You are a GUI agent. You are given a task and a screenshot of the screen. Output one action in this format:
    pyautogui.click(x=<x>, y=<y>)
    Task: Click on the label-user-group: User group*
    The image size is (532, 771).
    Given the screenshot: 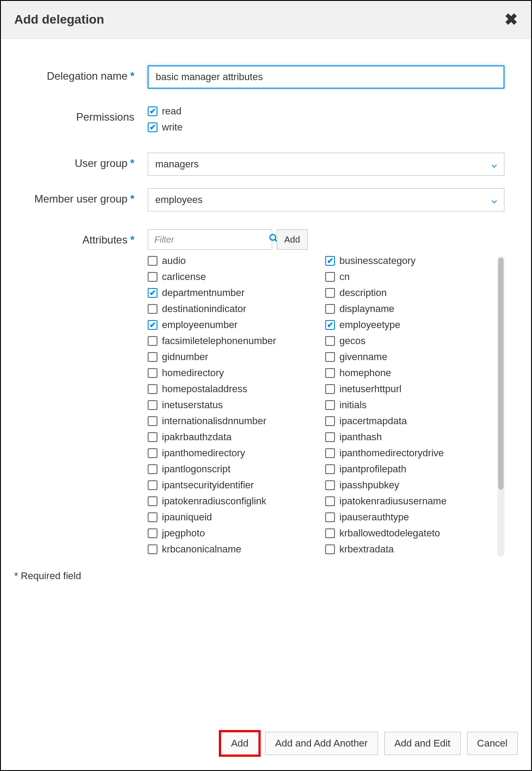 What is the action you would take?
    pyautogui.click(x=81, y=161)
    